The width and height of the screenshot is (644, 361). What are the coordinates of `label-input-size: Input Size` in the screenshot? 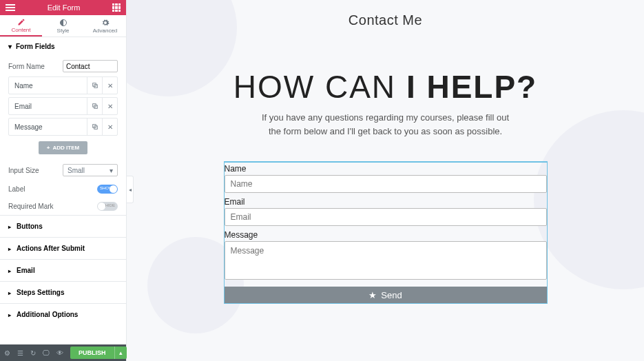 It's located at (23, 171).